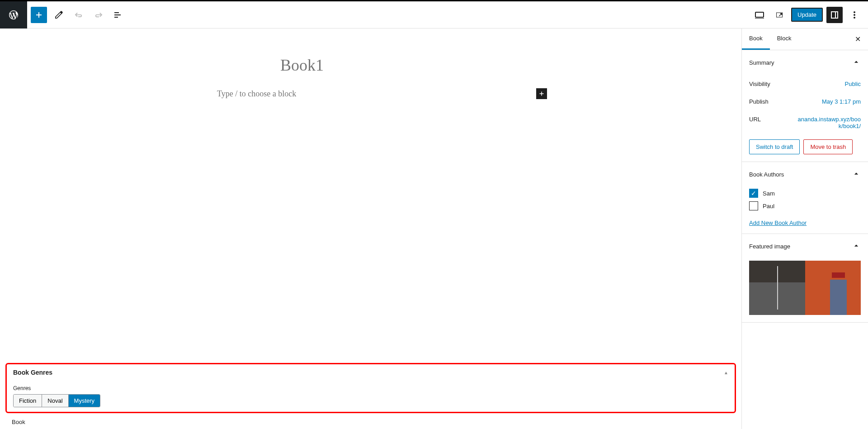 The height and width of the screenshot is (429, 868). What do you see at coordinates (805, 106) in the screenshot?
I see `summary-panel: Summary Visibility Public Publish May 3 …` at bounding box center [805, 106].